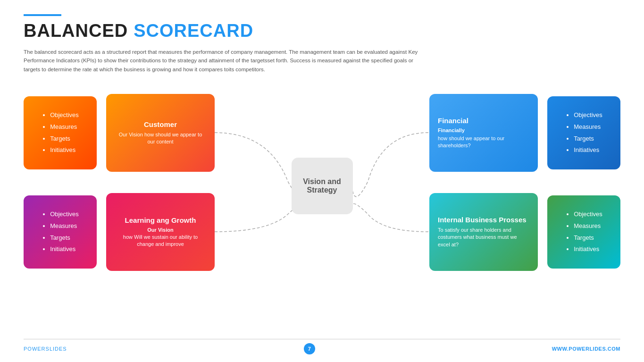  I want to click on card-learning-title: Learning ang Growth, so click(160, 220).